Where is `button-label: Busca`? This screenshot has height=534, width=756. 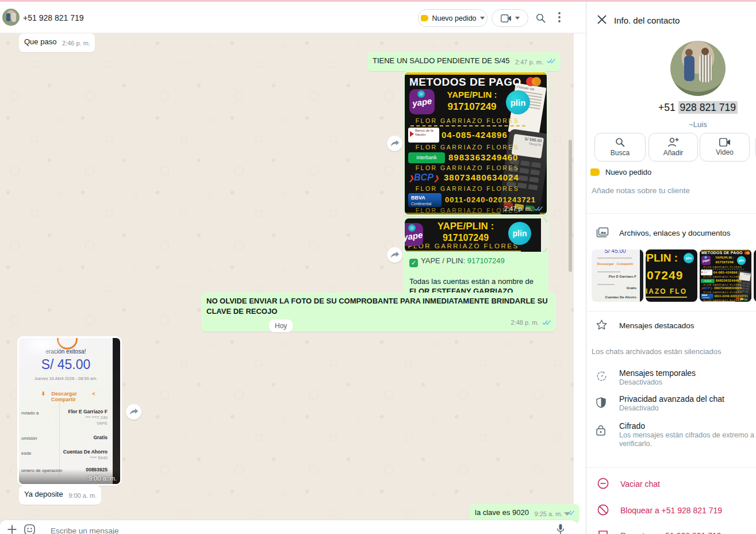
button-label: Busca is located at coordinates (620, 153).